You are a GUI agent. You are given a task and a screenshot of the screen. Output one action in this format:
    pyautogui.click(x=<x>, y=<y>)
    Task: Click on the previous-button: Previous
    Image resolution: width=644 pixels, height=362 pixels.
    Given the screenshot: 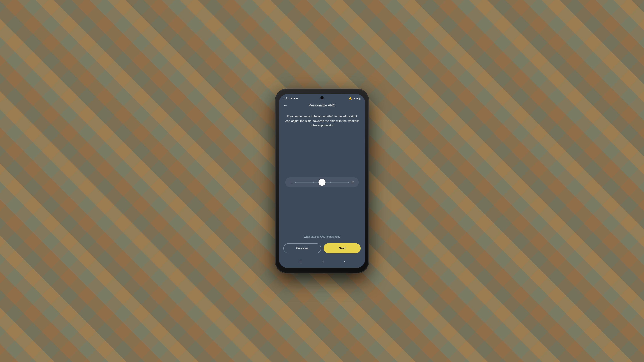 What is the action you would take?
    pyautogui.click(x=302, y=248)
    